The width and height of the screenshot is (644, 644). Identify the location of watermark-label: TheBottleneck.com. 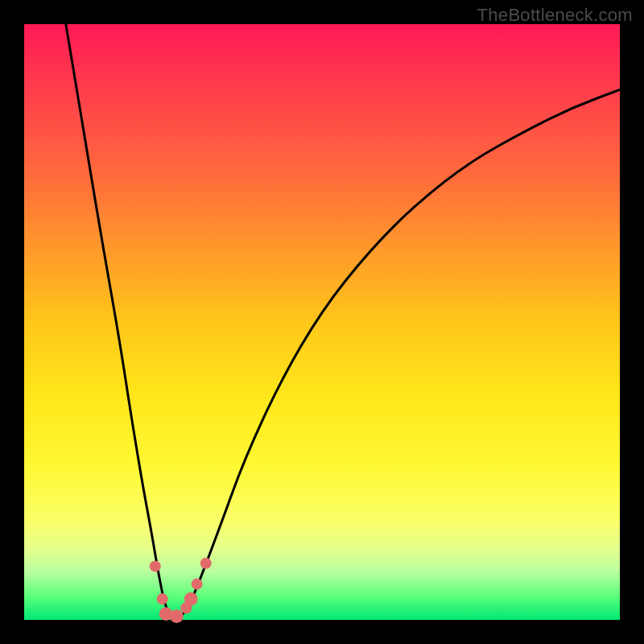
(555, 15).